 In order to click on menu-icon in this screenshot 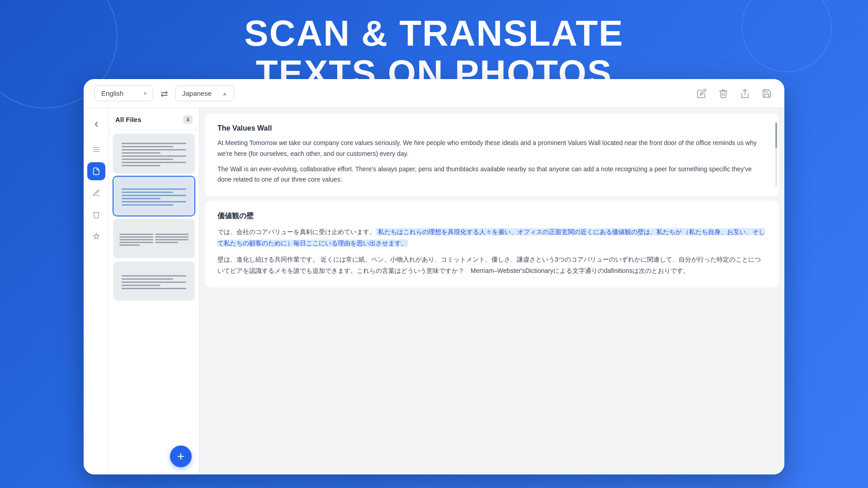, I will do `click(96, 150)`.